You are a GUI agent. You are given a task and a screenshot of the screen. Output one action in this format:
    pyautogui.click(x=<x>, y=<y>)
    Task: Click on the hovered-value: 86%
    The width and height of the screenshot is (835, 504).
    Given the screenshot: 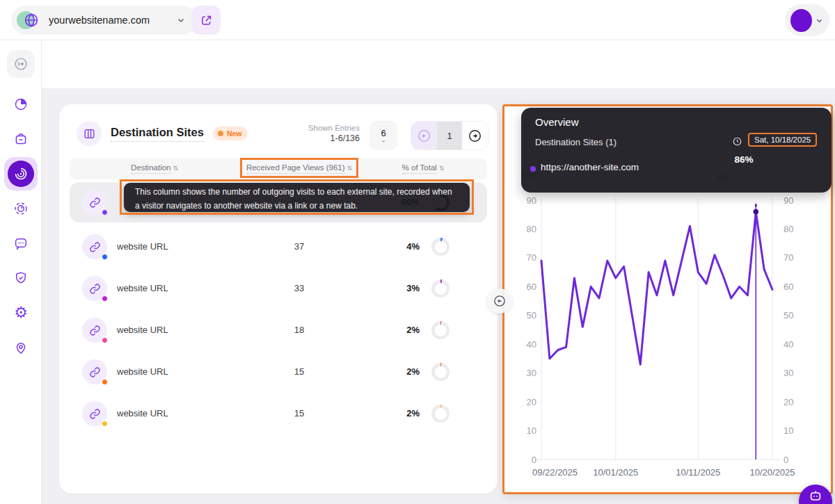 What is the action you would take?
    pyautogui.click(x=744, y=160)
    